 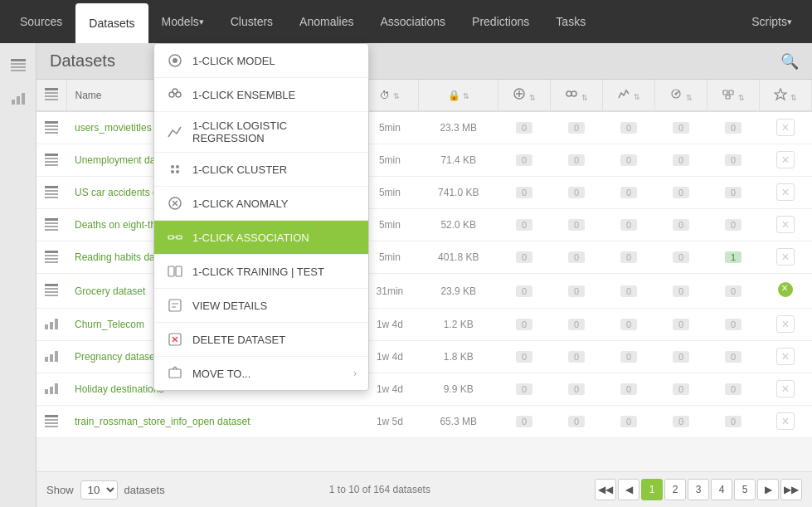 What do you see at coordinates (571, 22) in the screenshot?
I see `nav-item-tasks: Tasks` at bounding box center [571, 22].